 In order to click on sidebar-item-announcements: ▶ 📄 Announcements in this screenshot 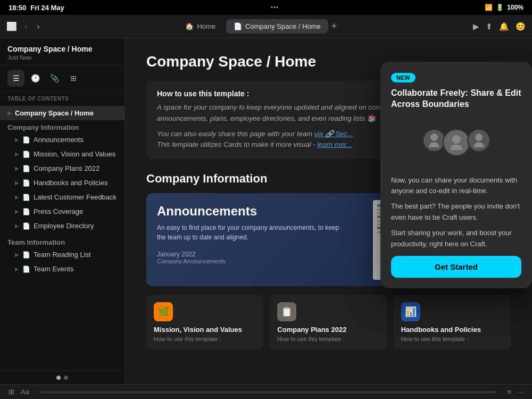, I will do `click(62, 139)`.